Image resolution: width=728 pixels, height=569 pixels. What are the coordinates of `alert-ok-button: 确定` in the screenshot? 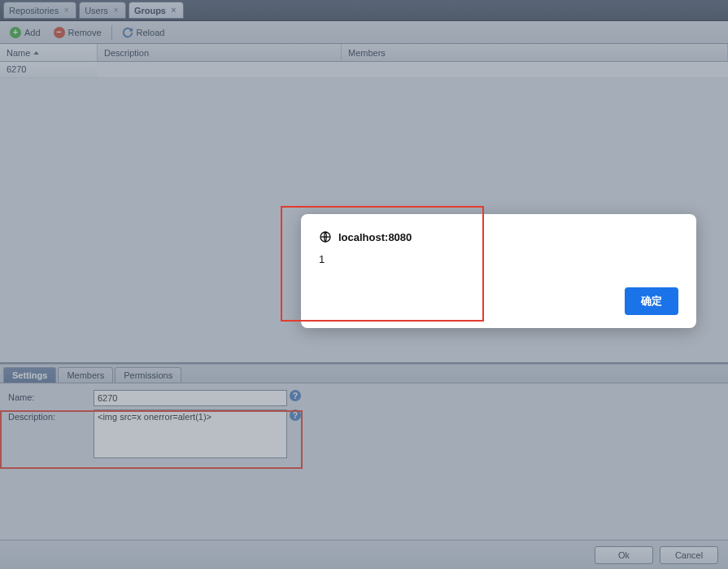 It's located at (652, 301).